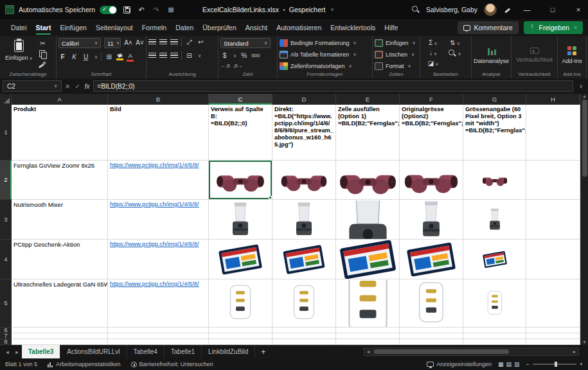 The image size is (588, 370). What do you see at coordinates (553, 337) in the screenshot?
I see `cell-H7` at bounding box center [553, 337].